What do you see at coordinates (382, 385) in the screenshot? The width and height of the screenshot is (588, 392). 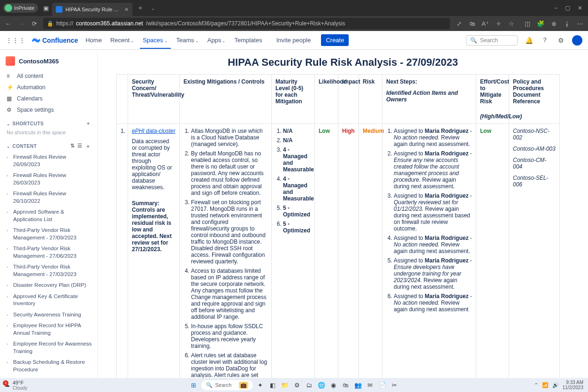 I see `word-icon: 📄` at bounding box center [382, 385].